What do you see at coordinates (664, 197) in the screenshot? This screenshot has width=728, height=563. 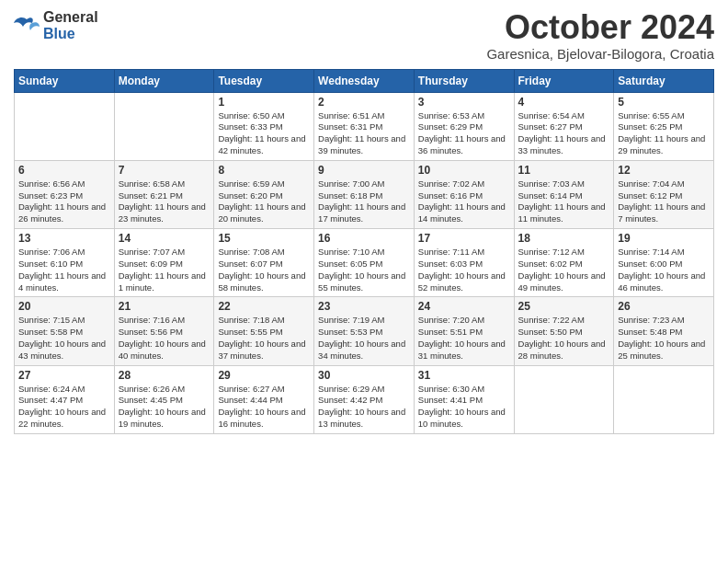 I see `sunset-text: Sunset: 6:12 PM` at bounding box center [664, 197].